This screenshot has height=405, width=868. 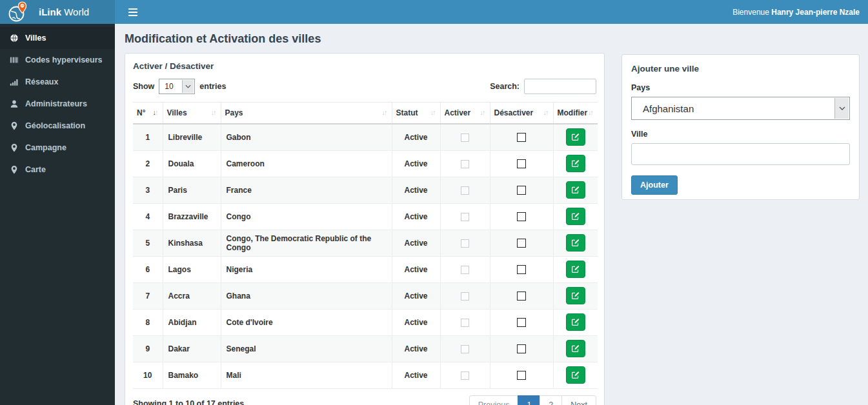 What do you see at coordinates (56, 104) in the screenshot?
I see `sidebar-item-label: Administrateurs` at bounding box center [56, 104].